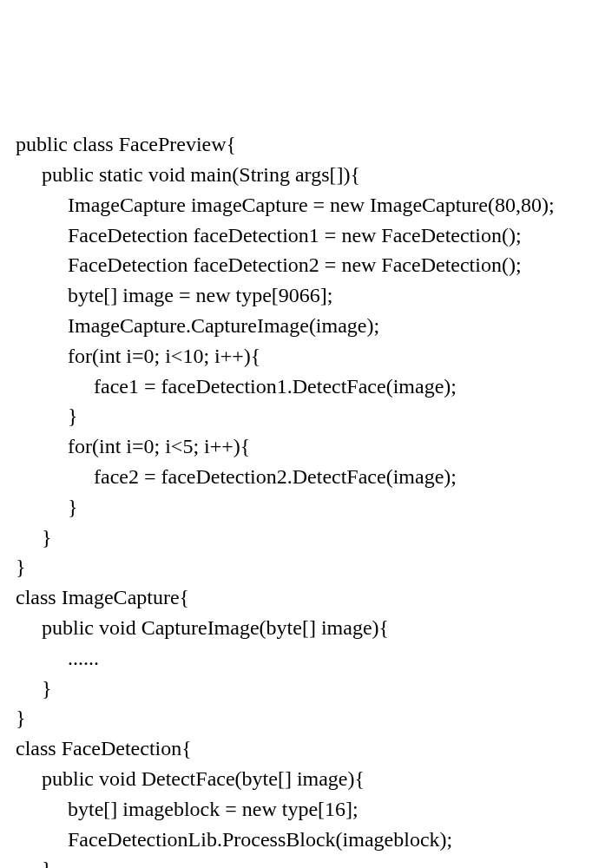 The height and width of the screenshot is (868, 592). I want to click on code-line: class ImageCapture{, so click(102, 597).